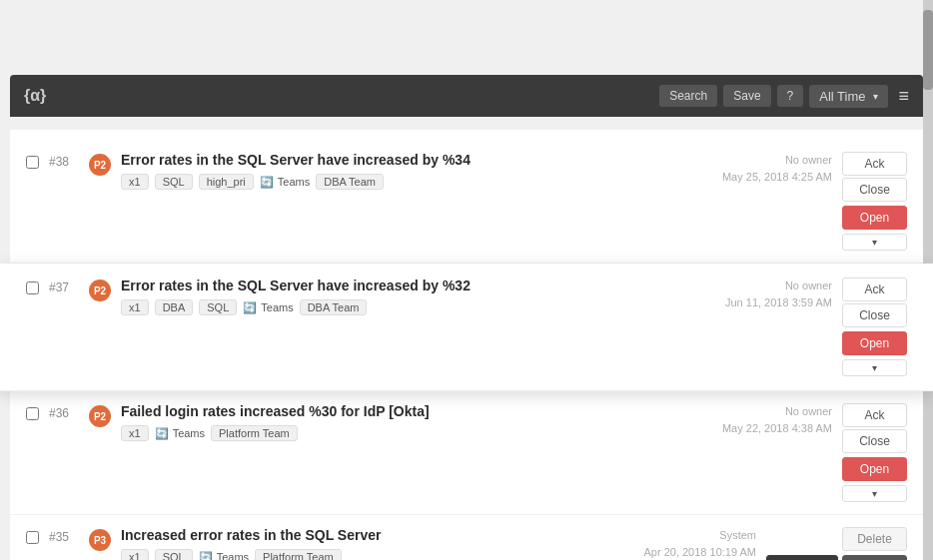 This screenshot has height=560, width=933. Describe the element at coordinates (762, 293) in the screenshot. I see `incident-meta: No owner Jun 11, 2018 3:59 AM` at that location.